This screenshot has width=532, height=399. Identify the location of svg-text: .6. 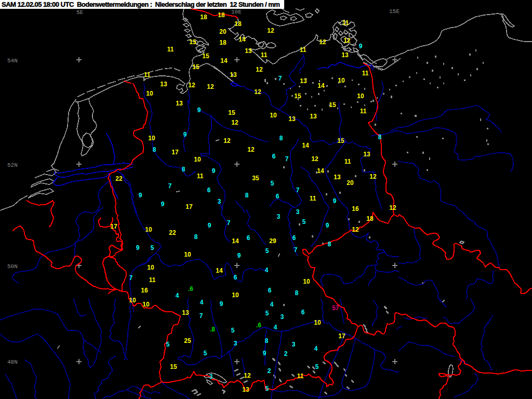
(259, 325).